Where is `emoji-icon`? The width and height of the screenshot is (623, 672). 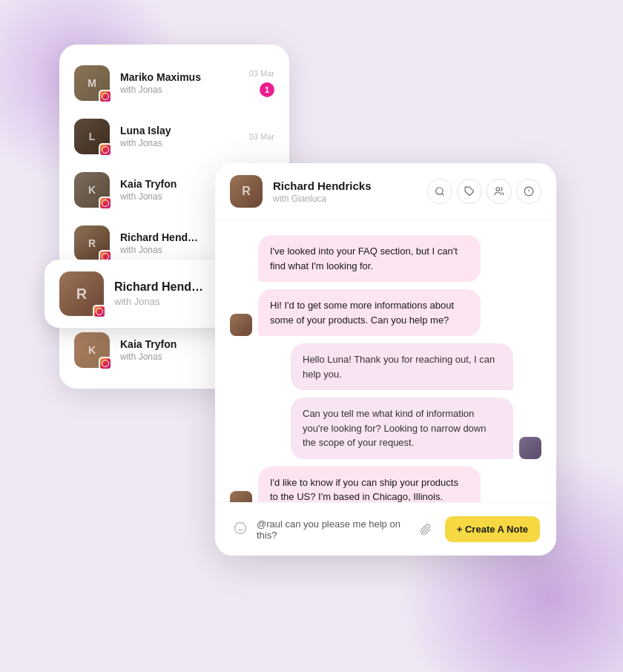
emoji-icon is located at coordinates (240, 530).